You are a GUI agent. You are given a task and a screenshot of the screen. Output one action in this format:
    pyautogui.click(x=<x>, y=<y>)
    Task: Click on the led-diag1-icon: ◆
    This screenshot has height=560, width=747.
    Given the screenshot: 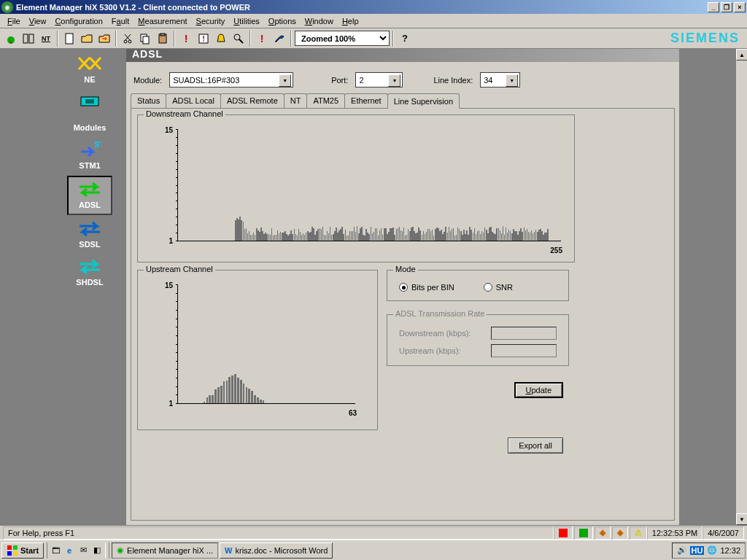 What is the action you would take?
    pyautogui.click(x=603, y=532)
    